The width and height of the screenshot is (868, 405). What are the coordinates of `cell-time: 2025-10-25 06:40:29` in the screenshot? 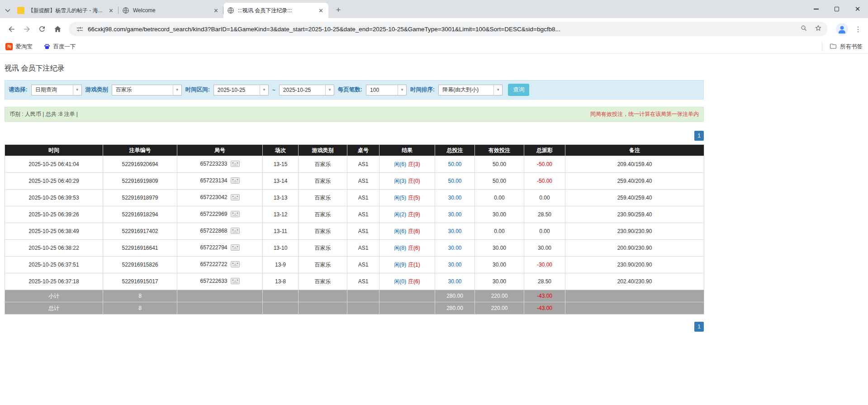 It's located at (54, 181).